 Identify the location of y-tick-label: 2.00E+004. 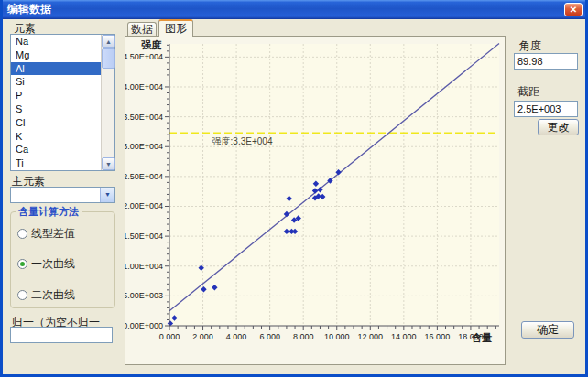
(145, 206).